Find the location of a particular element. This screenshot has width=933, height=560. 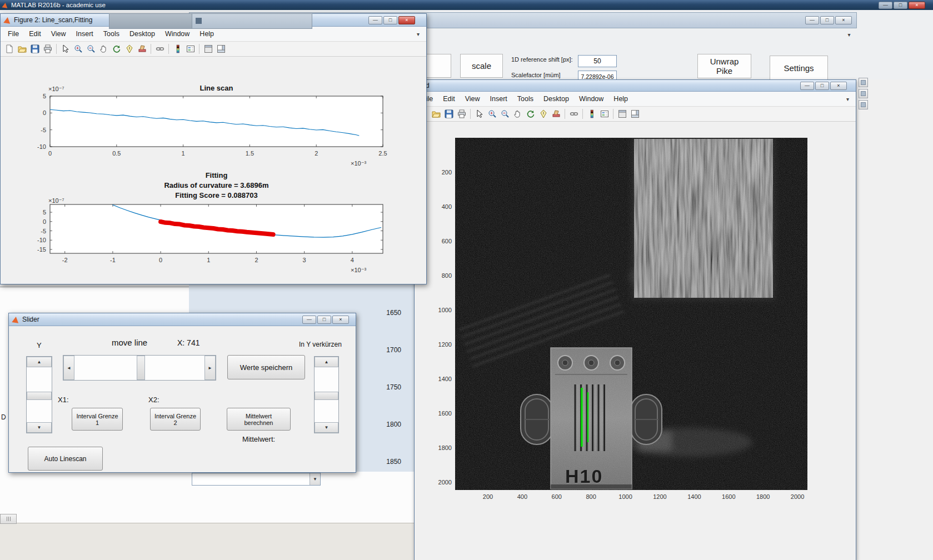

dropdown-arrow-icon: ▼ is located at coordinates (315, 479).